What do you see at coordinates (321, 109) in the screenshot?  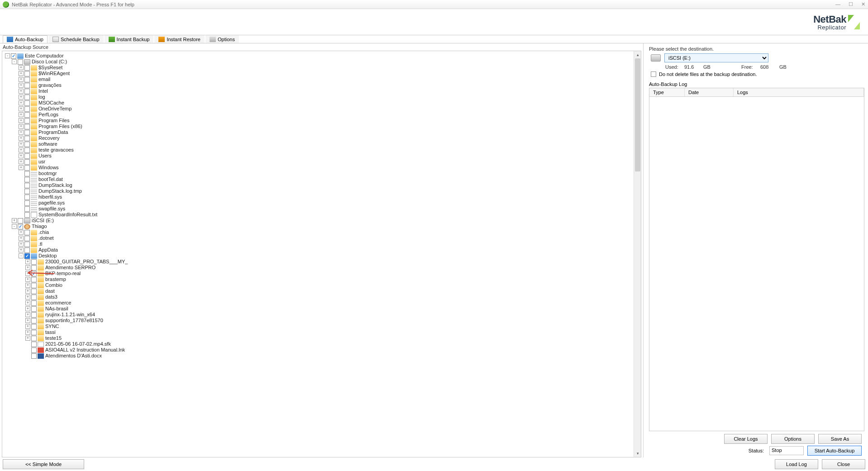 I see `tree-node: +OneDriveTemp` at bounding box center [321, 109].